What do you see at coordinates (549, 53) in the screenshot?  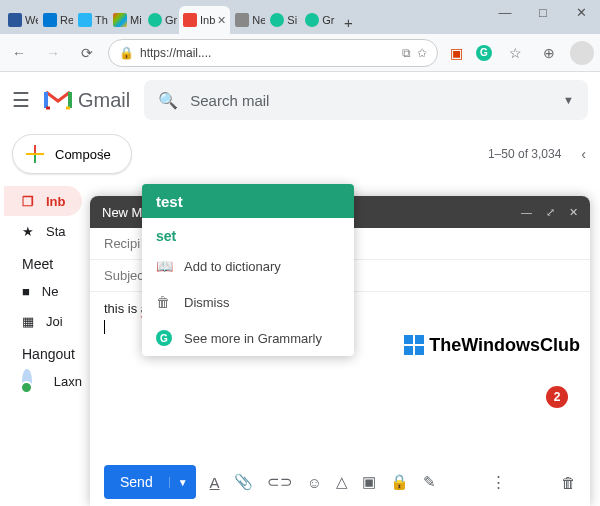 I see `collections-button: ⊕` at bounding box center [549, 53].